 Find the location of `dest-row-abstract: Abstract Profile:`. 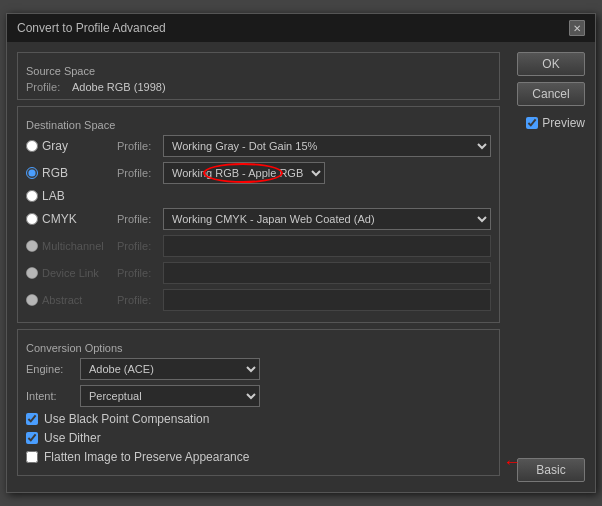

dest-row-abstract: Abstract Profile: is located at coordinates (258, 300).